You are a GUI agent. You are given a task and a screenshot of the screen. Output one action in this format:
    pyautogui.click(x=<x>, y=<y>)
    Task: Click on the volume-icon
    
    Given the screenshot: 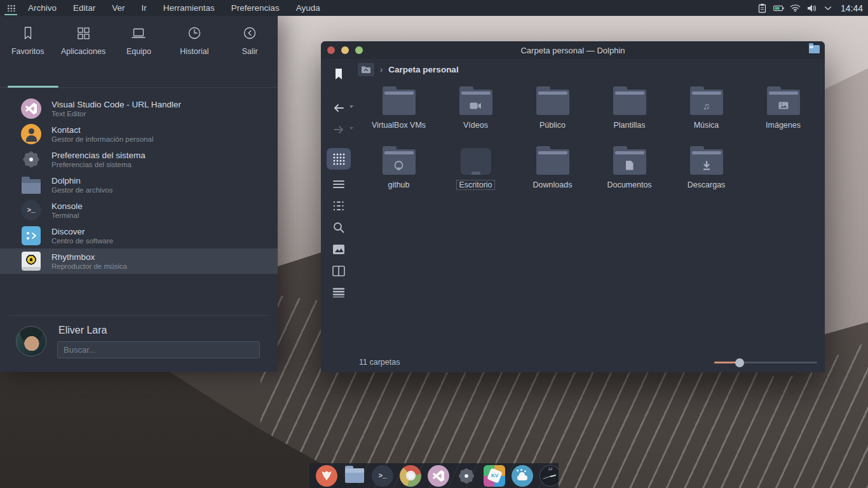 What is the action you would take?
    pyautogui.click(x=812, y=8)
    